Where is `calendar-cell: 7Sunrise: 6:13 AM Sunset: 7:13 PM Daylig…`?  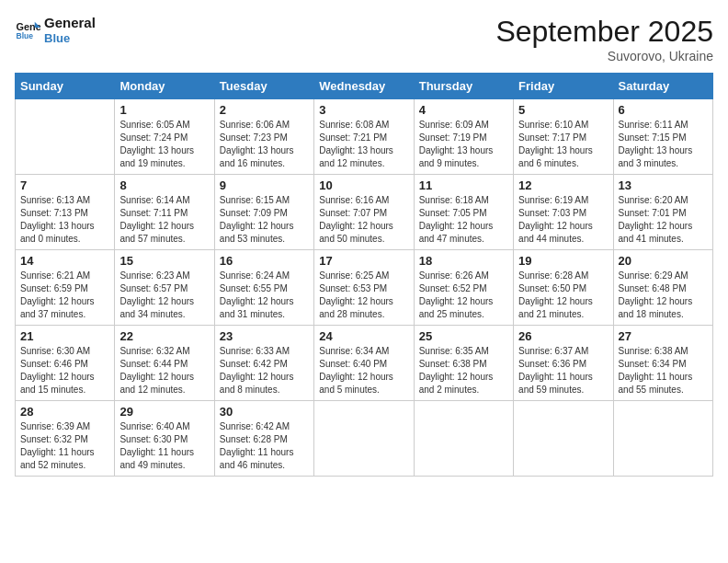
calendar-cell: 7Sunrise: 6:13 AM Sunset: 7:13 PM Daylig… is located at coordinates (65, 213).